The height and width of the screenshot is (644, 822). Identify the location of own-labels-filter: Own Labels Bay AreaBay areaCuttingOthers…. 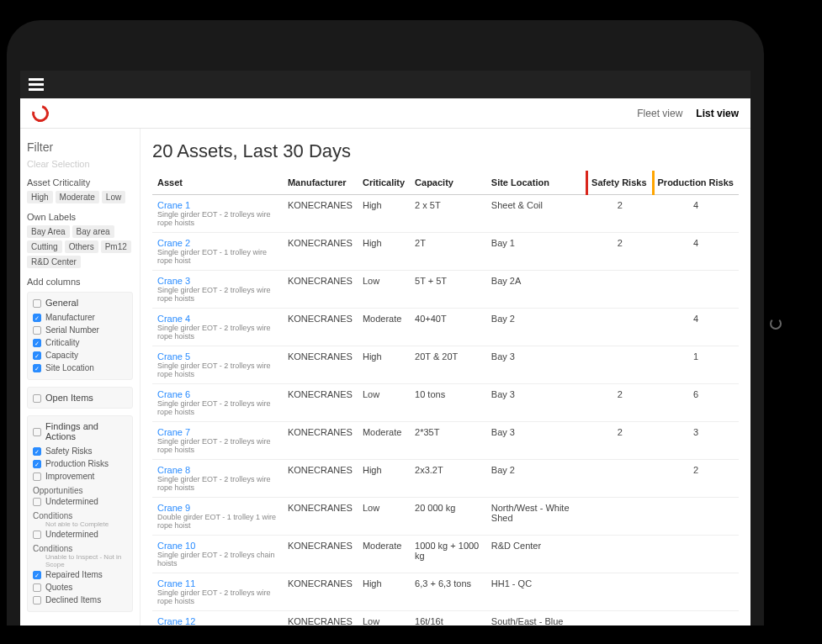
(80, 240).